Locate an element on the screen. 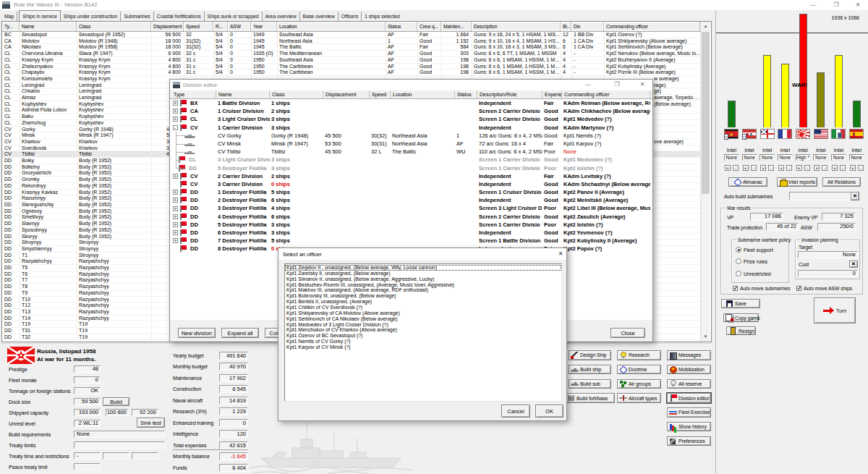 This screenshot has width=868, height=474. sink-test-button: Sink test is located at coordinates (150, 423).